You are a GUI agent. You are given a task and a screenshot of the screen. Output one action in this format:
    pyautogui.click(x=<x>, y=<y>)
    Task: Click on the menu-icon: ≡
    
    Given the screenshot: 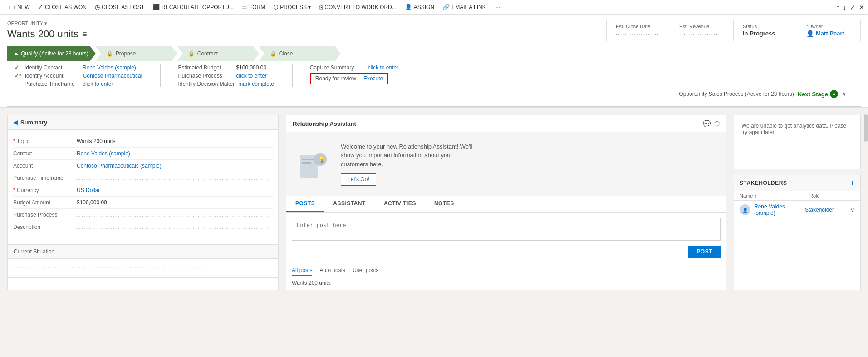 What is the action you would take?
    pyautogui.click(x=84, y=35)
    